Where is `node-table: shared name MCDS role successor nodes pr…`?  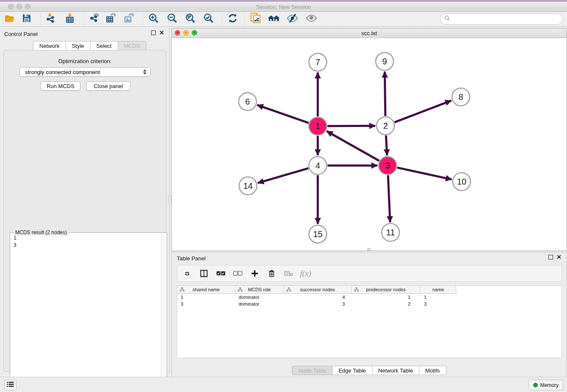
node-table: shared name MCDS role successor nodes pr… is located at coordinates (369, 322).